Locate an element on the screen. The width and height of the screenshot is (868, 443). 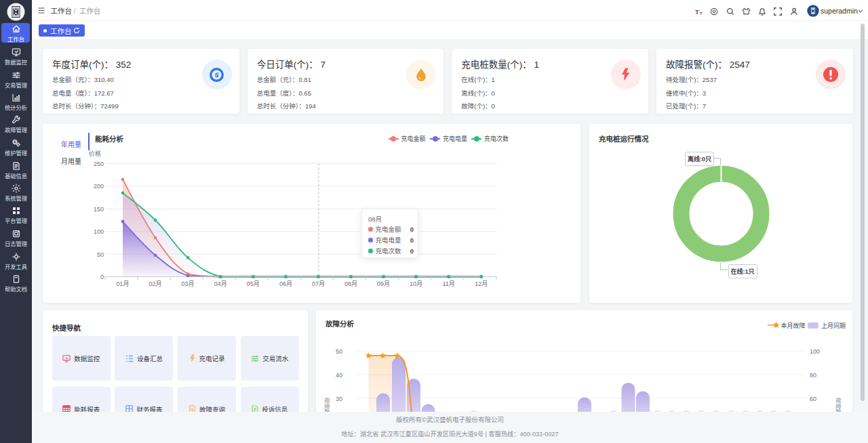
svg-text: 03月 is located at coordinates (189, 284).